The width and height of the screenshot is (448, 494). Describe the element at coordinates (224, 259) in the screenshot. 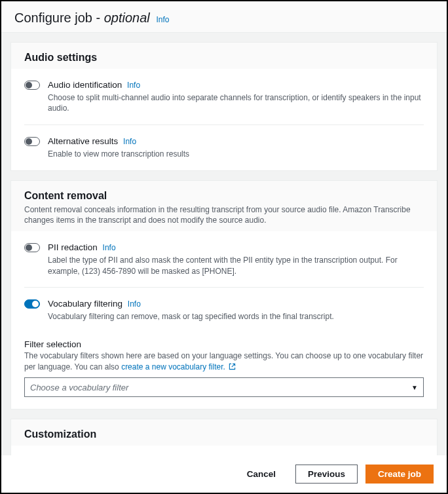

I see `pii-redaction-row: PII redaction Info Label the type of PII…` at that location.